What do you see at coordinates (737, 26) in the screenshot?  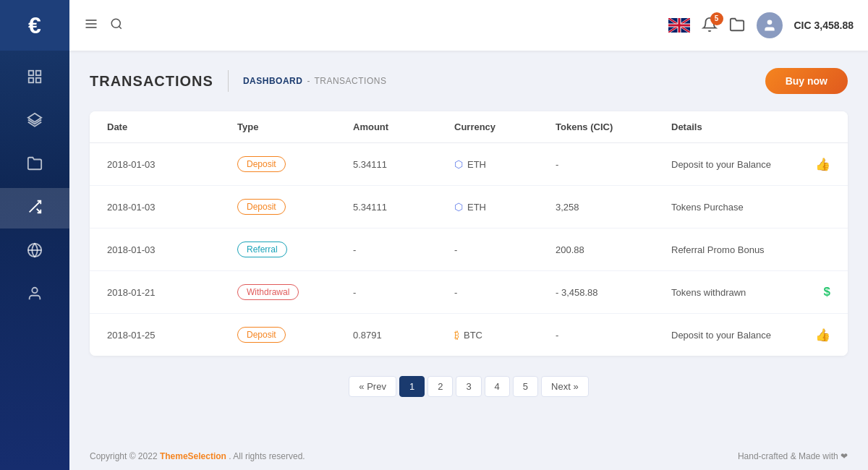 I see `topbar-folder-icon` at bounding box center [737, 26].